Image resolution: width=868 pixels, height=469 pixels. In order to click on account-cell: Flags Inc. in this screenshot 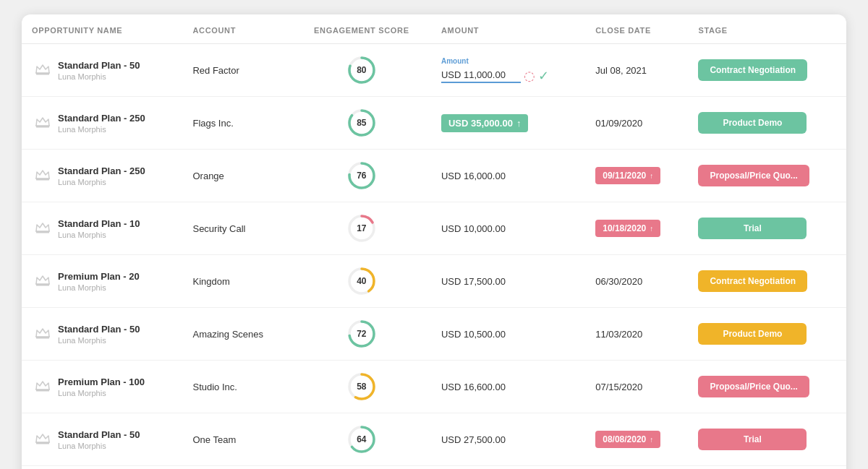, I will do `click(237, 123)`.